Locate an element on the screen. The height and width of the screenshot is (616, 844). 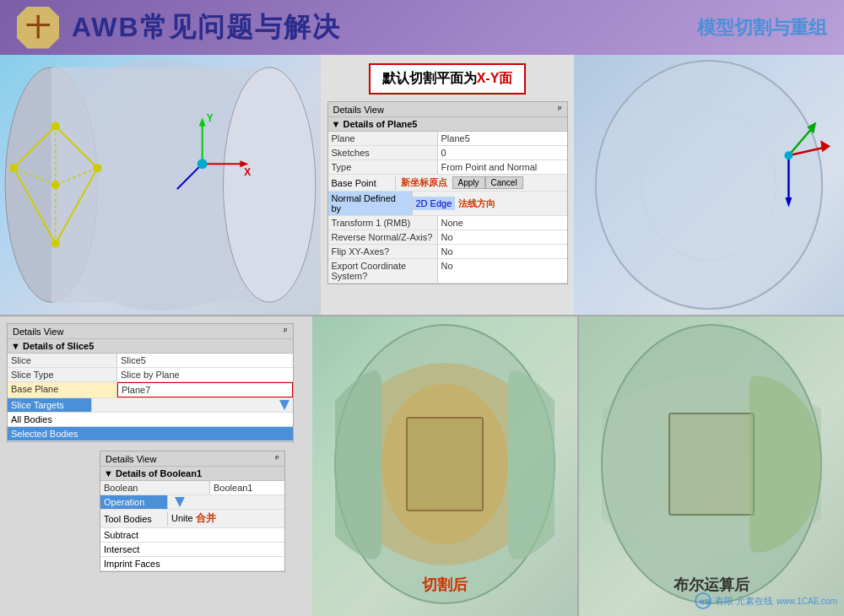
unite-annotation: 合并 is located at coordinates (206, 518).